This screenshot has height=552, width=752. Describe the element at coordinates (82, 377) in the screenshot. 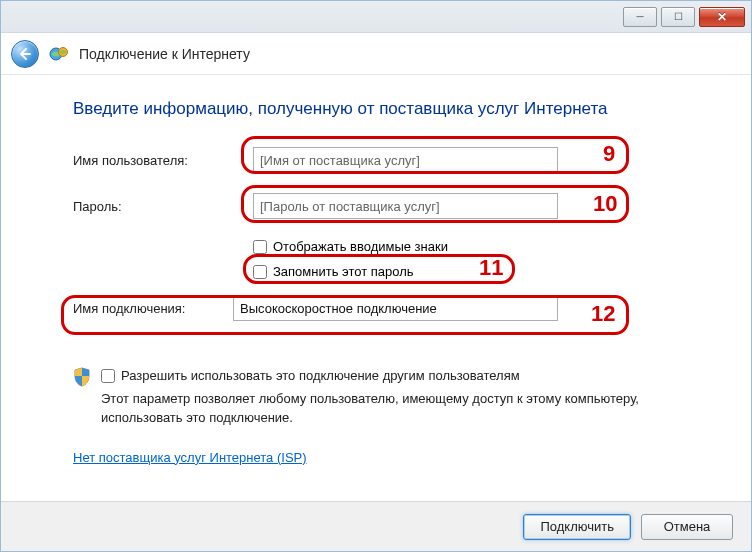

I see `shield-icon` at that location.